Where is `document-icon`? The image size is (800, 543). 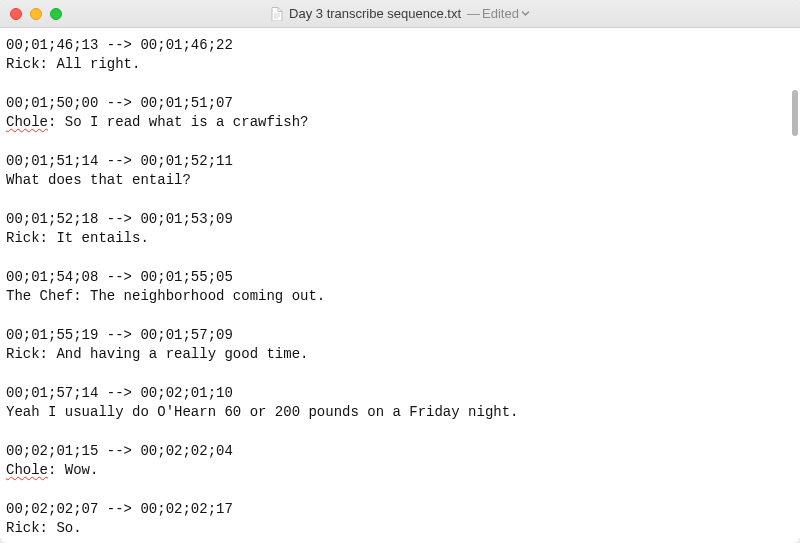 document-icon is located at coordinates (276, 14).